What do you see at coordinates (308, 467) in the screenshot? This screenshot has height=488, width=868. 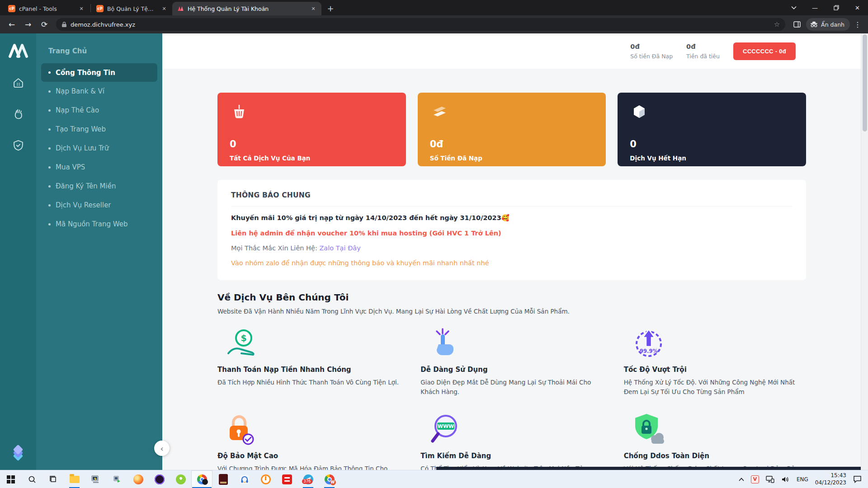 I see `feature-desc: Với Chương Trình Được Mã Hóa Đảm Bảo Thô…` at bounding box center [308, 467].